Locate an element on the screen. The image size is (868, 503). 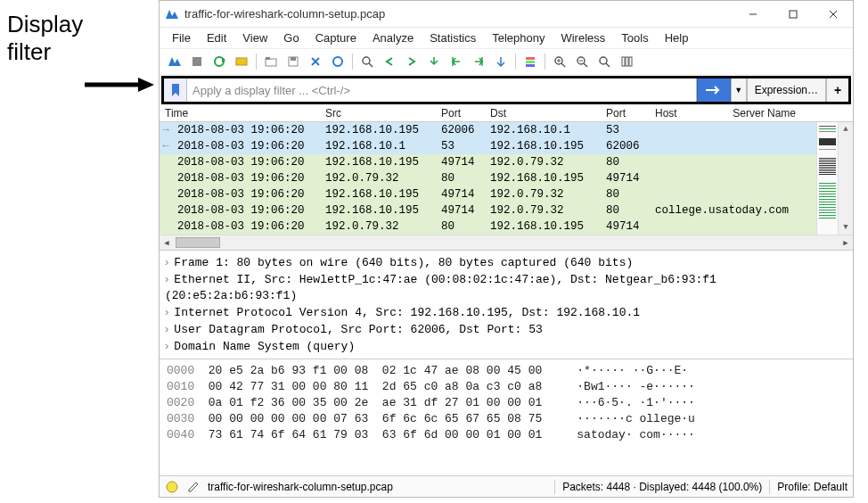
status-packets: Packets: 4448 · Displayed: 4448 (100.0%) is located at coordinates (662, 487).